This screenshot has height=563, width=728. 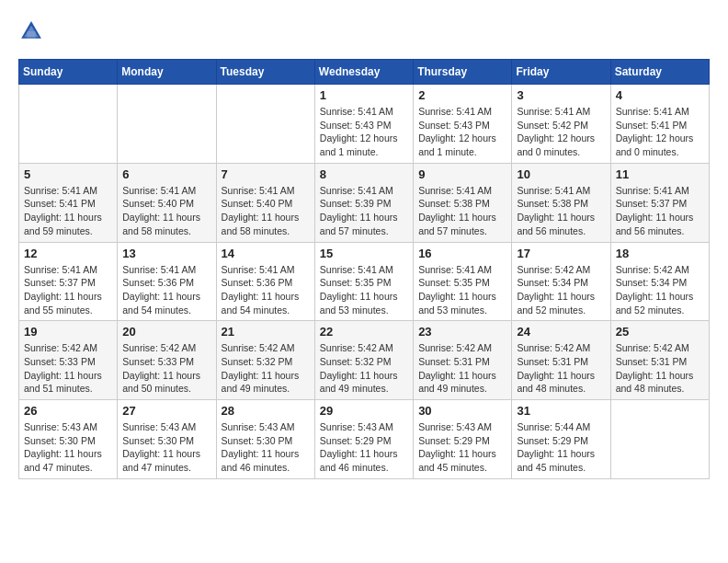 What do you see at coordinates (68, 212) in the screenshot?
I see `day-info: Sunrise: 5:41 AM Sunset: 5:41 PM Dayligh…` at bounding box center [68, 212].